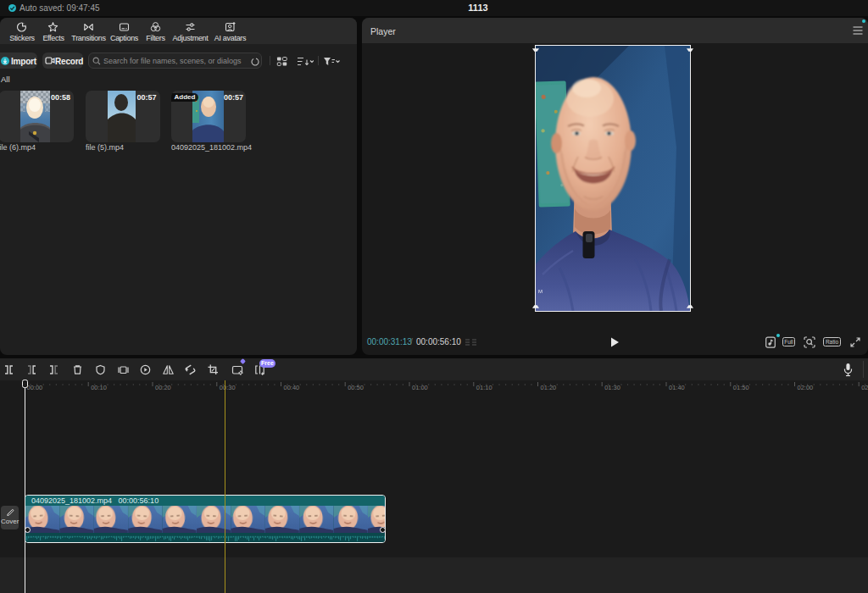 The width and height of the screenshot is (868, 593). I want to click on svg-text: 00:40, so click(292, 388).